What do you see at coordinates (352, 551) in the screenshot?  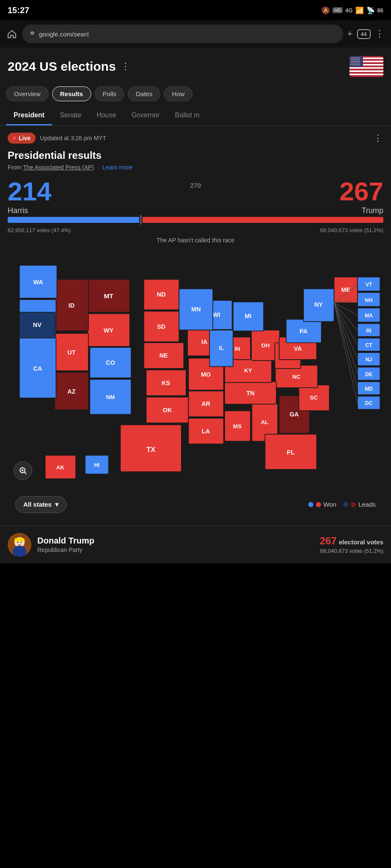 I see `trump-popular-count: 68,040,673 votes (51.2%)` at bounding box center [352, 551].